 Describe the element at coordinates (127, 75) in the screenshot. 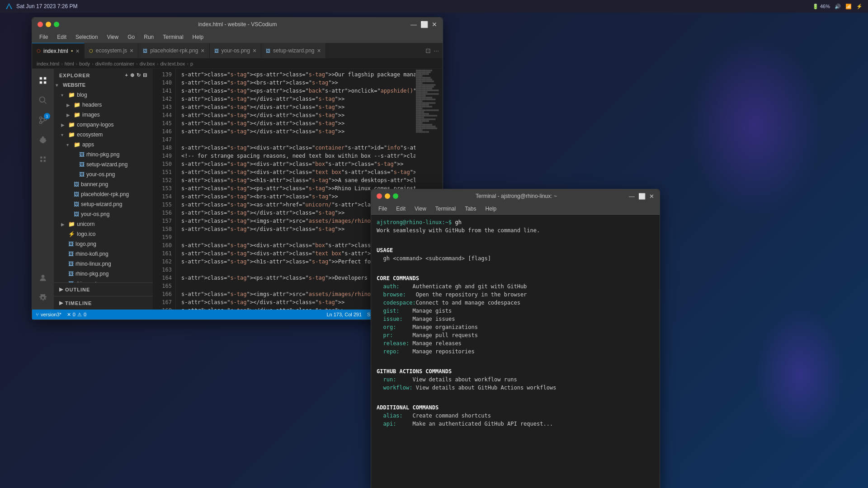

I see `new-file-icon: +` at that location.